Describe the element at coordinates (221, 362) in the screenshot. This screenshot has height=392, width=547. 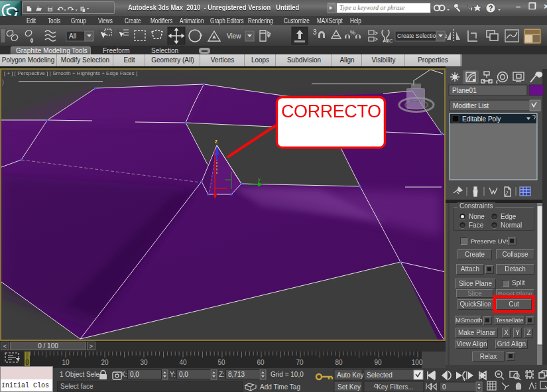
I see `svg-text: 50` at that location.